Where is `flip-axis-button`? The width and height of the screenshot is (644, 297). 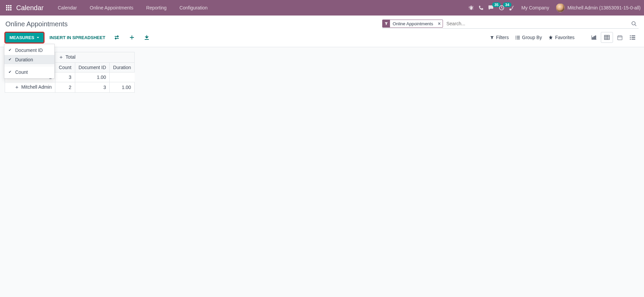 flip-axis-button is located at coordinates (117, 37).